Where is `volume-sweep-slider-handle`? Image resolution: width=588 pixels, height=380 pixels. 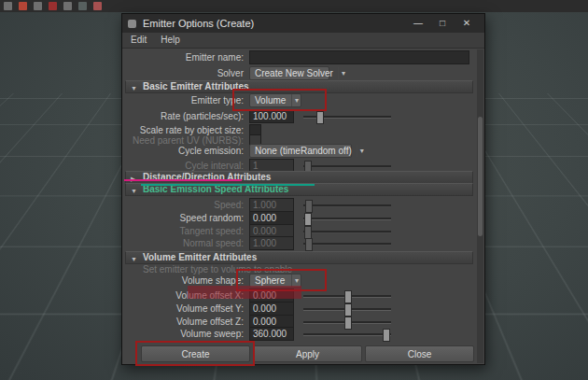 volume-sweep-slider-handle is located at coordinates (386, 335).